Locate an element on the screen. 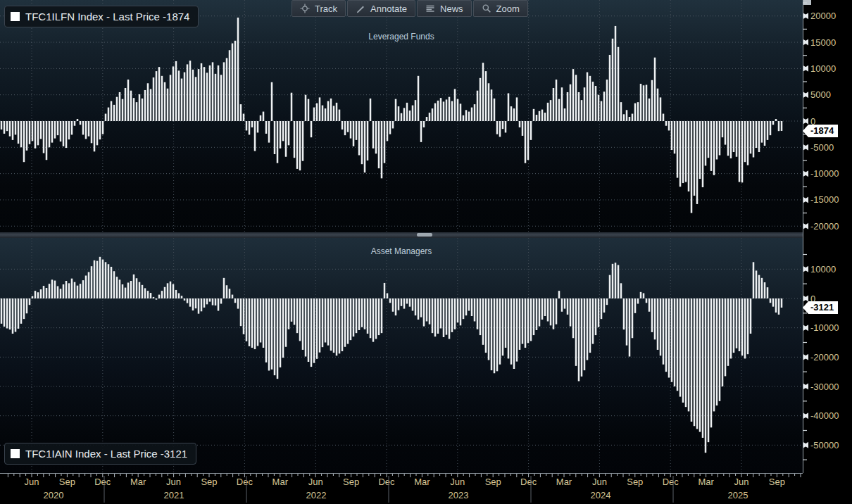 The image size is (852, 504). svg-text: 5000 is located at coordinates (821, 94).